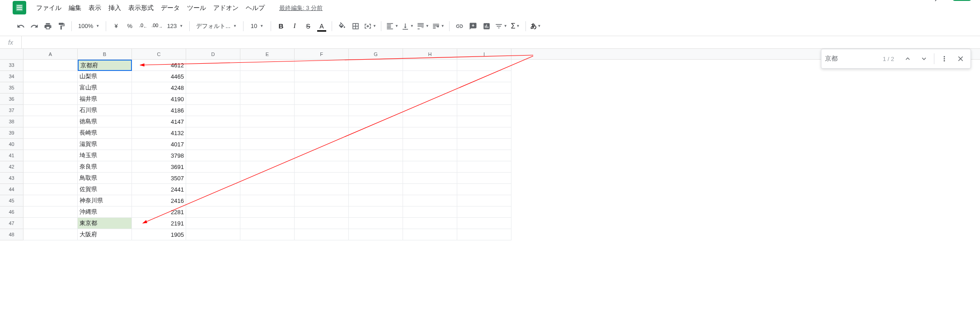  I want to click on increase-decimal-button: .00→, so click(157, 26).